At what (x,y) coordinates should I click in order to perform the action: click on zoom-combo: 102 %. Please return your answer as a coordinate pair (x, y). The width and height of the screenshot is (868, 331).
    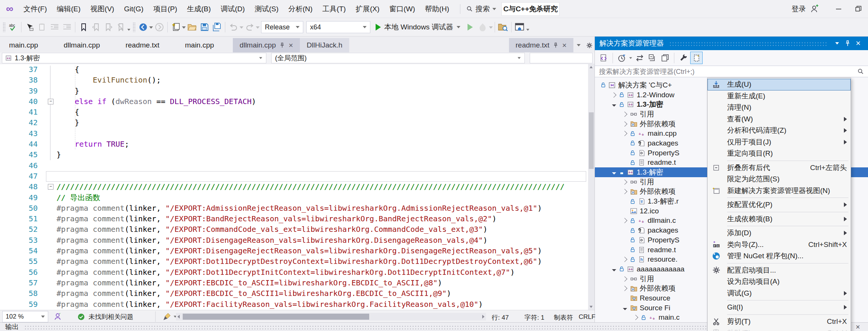
    Looking at the image, I should click on (25, 317).